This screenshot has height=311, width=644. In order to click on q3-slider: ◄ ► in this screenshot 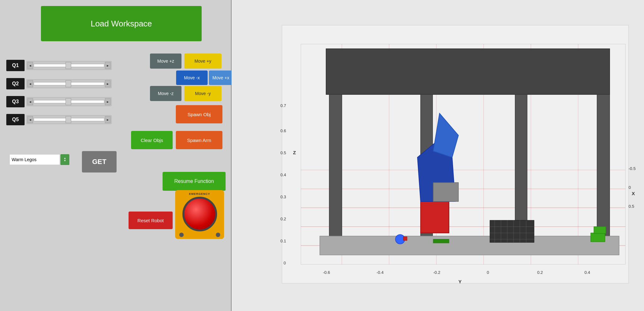, I will do `click(69, 102)`.